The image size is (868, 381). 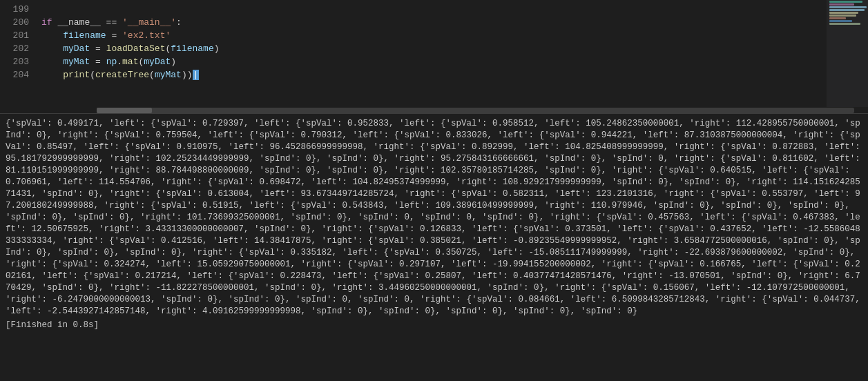 I want to click on minimap, so click(x=847, y=54).